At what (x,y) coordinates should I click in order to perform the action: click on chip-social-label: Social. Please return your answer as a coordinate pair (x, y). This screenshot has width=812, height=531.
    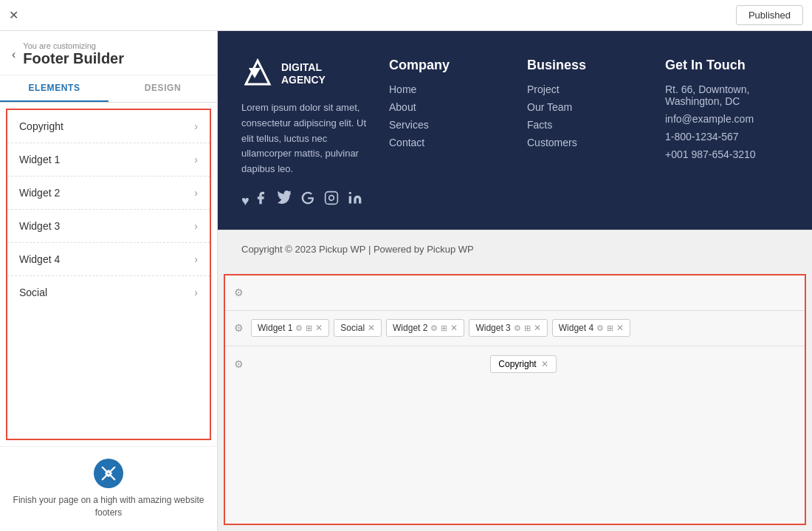
    Looking at the image, I should click on (353, 328).